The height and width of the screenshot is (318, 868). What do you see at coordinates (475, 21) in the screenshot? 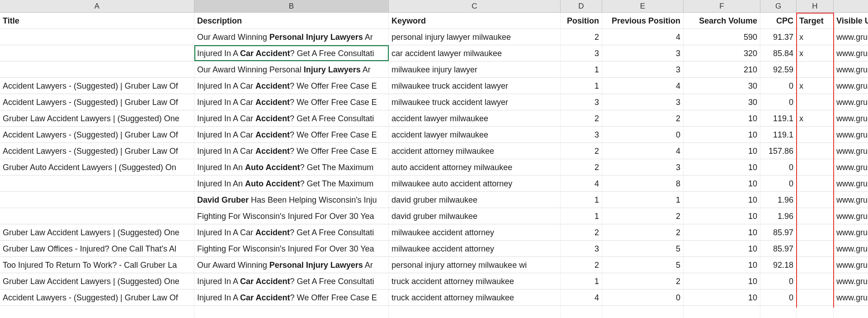
I see `header-cell-keyword: Keyword` at bounding box center [475, 21].